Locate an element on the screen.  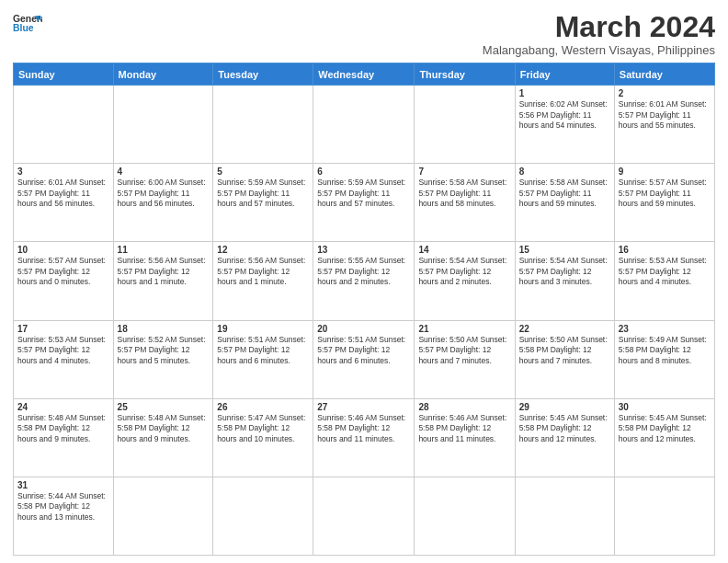
calendar-cell: 4Sunrise: 6:00 AM Sunset: 5:57 PM Daylig… is located at coordinates (164, 202).